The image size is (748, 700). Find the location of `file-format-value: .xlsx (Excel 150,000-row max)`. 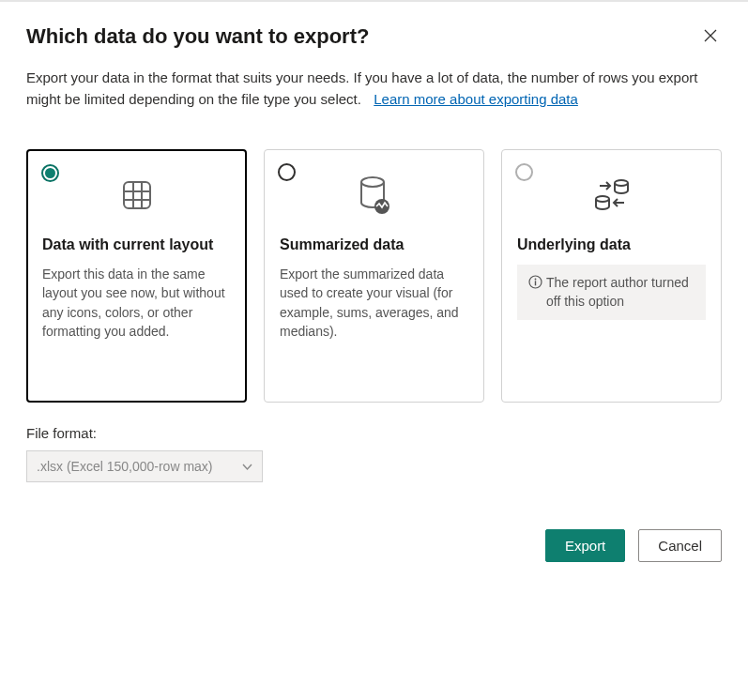

file-format-value: .xlsx (Excel 150,000-row max) is located at coordinates (125, 466).